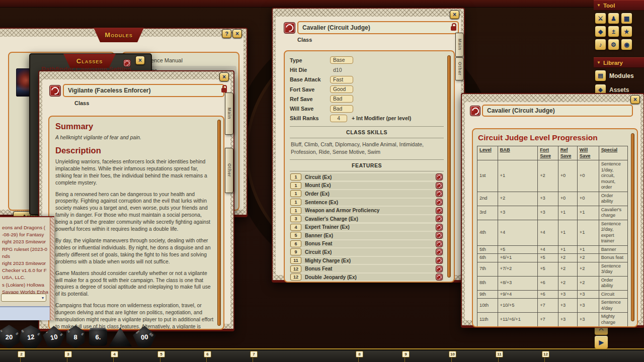 The width and height of the screenshot is (644, 362). Describe the element at coordinates (627, 31) in the screenshot. I see `effects-icon: ★` at that location.